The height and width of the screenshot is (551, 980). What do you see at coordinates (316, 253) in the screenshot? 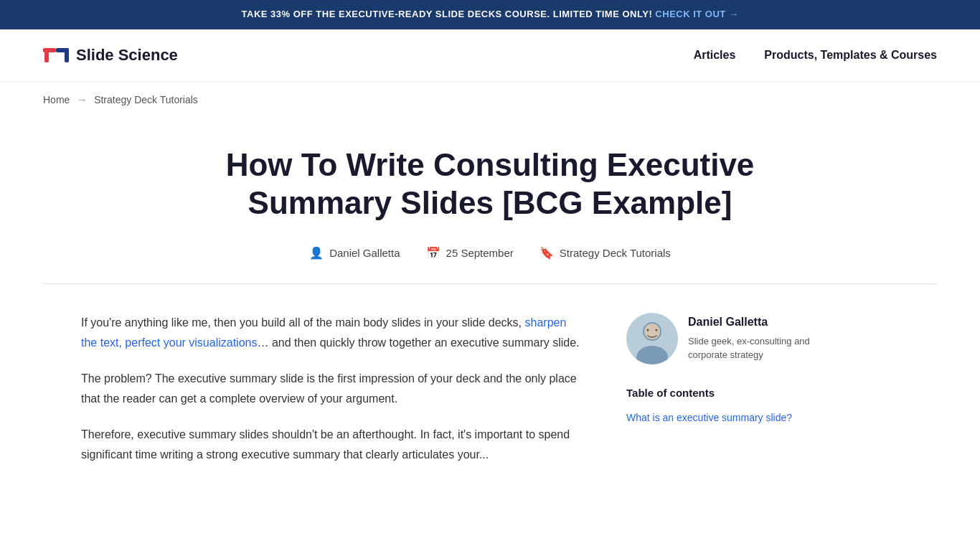
I see `author-icon: 👤` at bounding box center [316, 253].